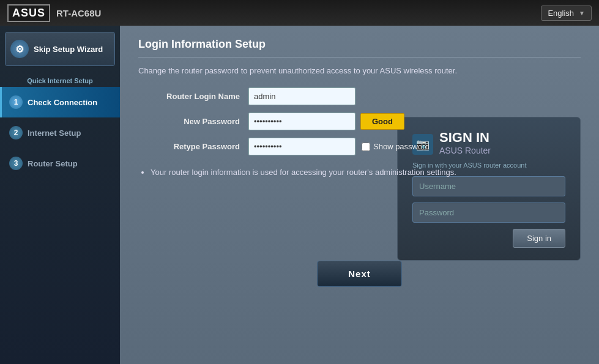  Describe the element at coordinates (60, 102) in the screenshot. I see `sidebar-item-check-connection: 1 Check Connection` at that location.